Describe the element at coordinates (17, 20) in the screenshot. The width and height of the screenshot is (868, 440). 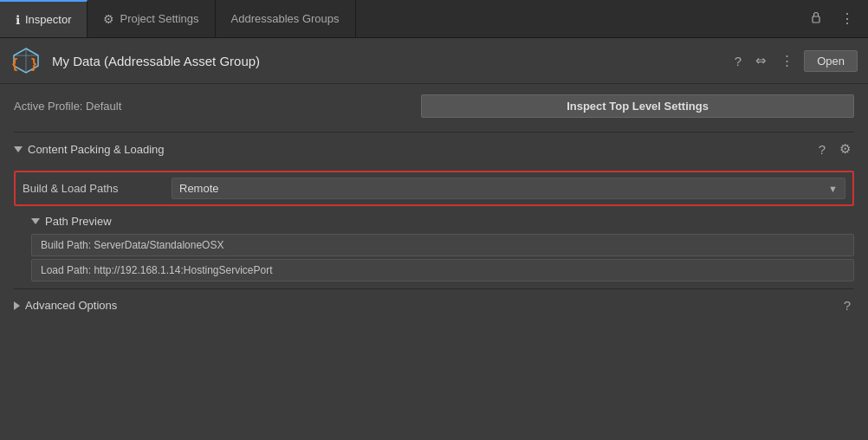
I see `info-icon: ℹ` at that location.